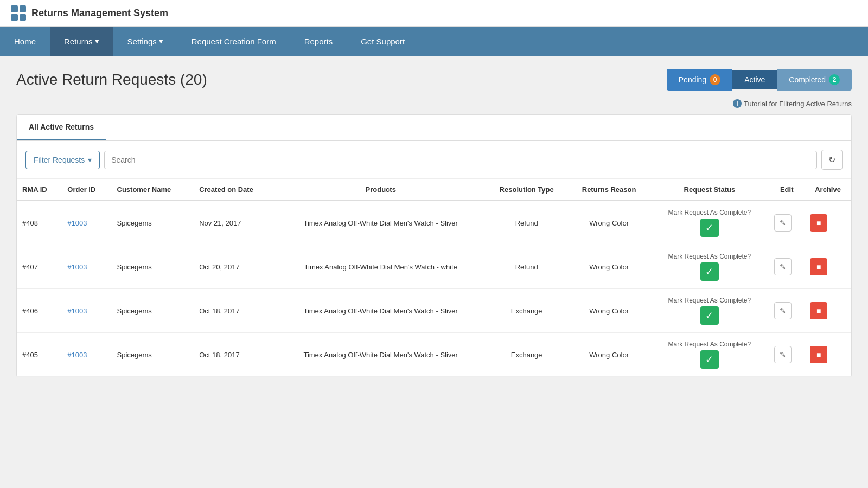  Describe the element at coordinates (434, 223) in the screenshot. I see `table-row: #408 #1003 Spicegems Nov 21, 2017 Timex …` at that location.